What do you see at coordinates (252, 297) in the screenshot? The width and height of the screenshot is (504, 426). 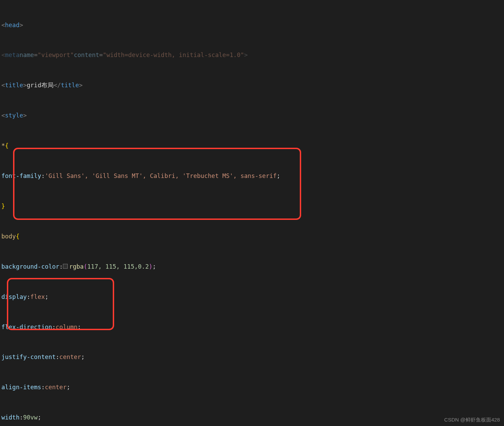 I see `code-line: display: flex;` at bounding box center [252, 297].